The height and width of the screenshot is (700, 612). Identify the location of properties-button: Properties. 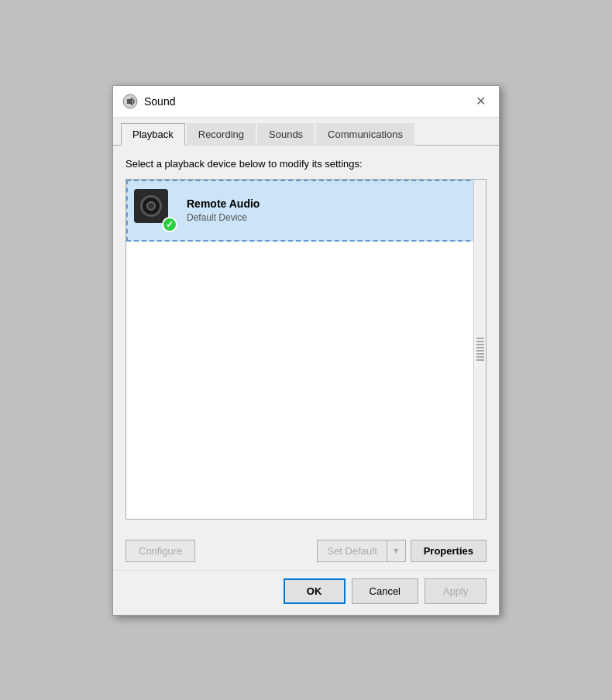
(449, 551).